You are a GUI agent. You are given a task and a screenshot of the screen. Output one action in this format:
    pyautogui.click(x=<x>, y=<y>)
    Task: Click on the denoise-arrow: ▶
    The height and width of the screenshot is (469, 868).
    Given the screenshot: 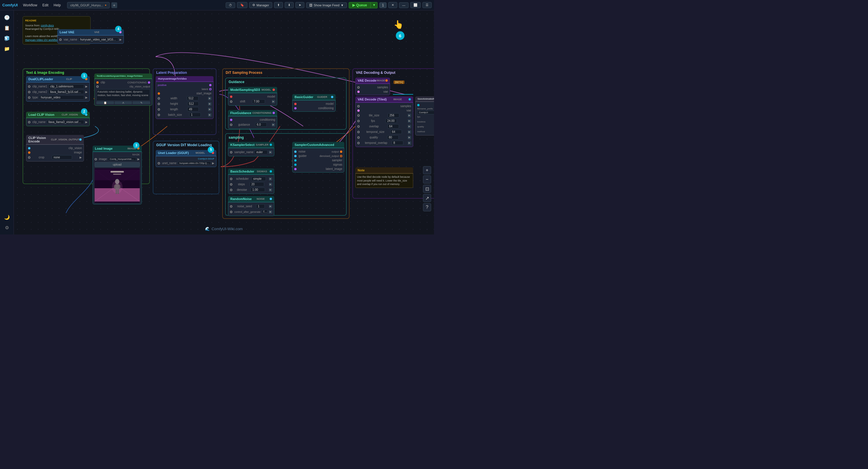 What is the action you would take?
    pyautogui.click(x=271, y=190)
    